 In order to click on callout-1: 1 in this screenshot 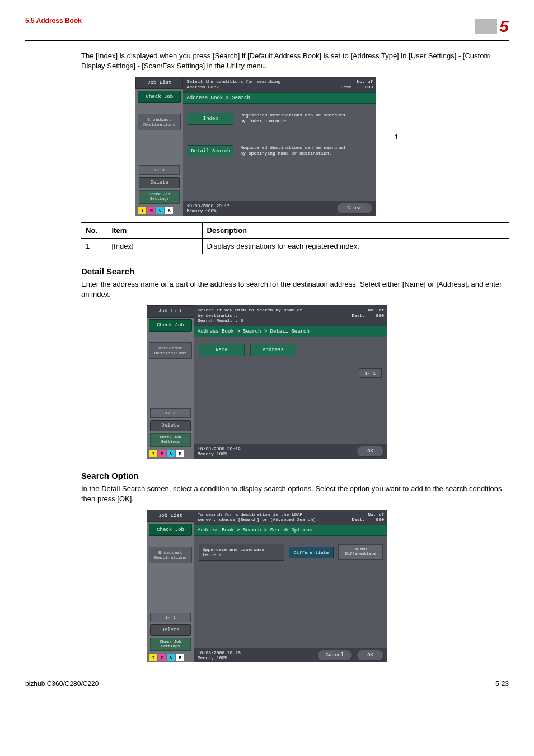, I will do `click(388, 137)`.